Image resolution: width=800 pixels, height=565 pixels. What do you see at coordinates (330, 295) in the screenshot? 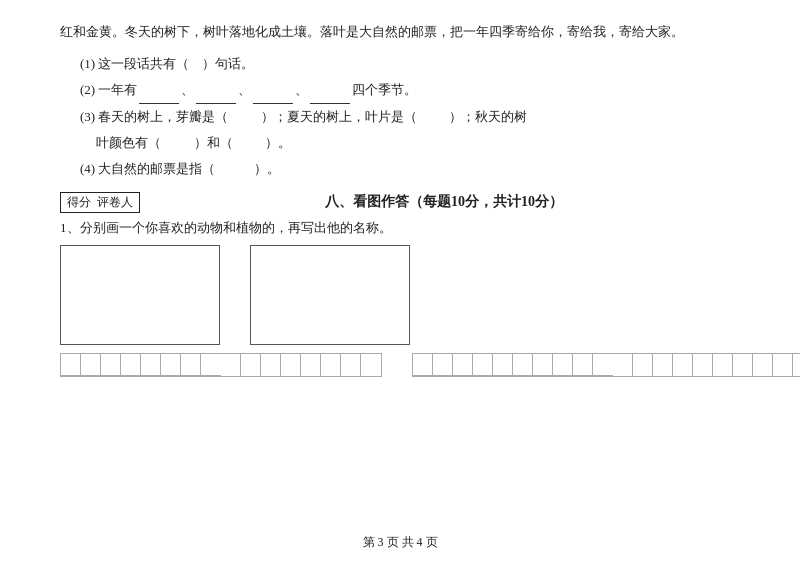
I see `plant-draw-box` at bounding box center [330, 295].